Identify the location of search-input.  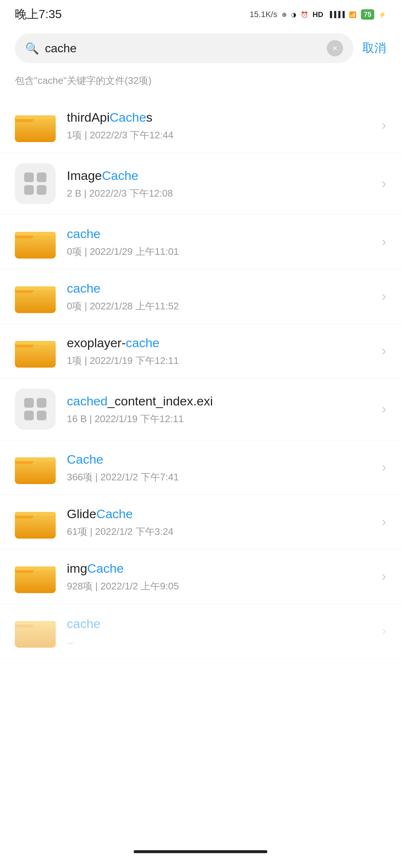
(183, 48).